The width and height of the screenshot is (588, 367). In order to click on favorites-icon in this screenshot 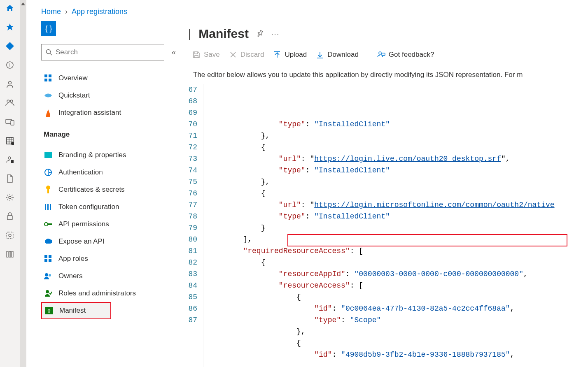, I will do `click(10, 27)`.